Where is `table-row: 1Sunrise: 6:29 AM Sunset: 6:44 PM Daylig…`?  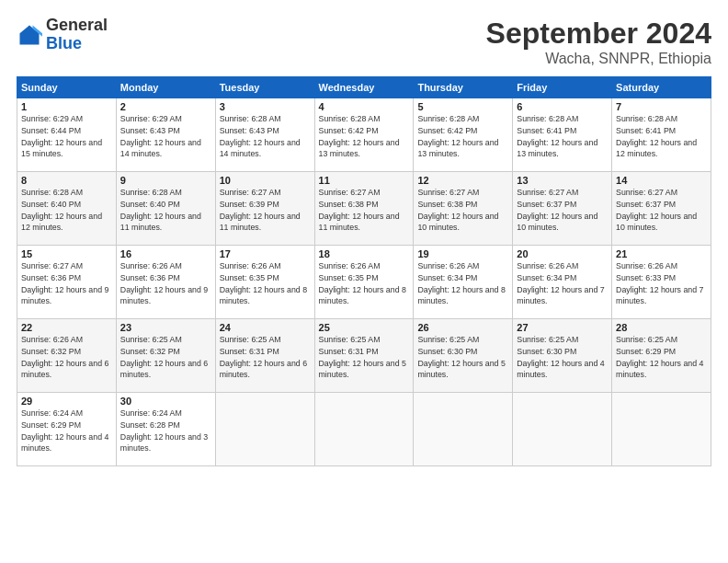 table-row: 1Sunrise: 6:29 AM Sunset: 6:44 PM Daylig… is located at coordinates (67, 135).